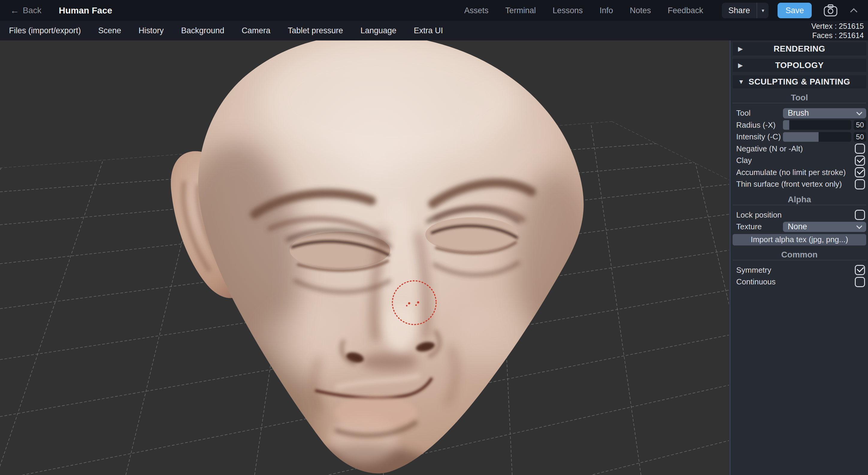 The image size is (868, 475). What do you see at coordinates (860, 172) in the screenshot?
I see `accumulate-checkbox` at bounding box center [860, 172].